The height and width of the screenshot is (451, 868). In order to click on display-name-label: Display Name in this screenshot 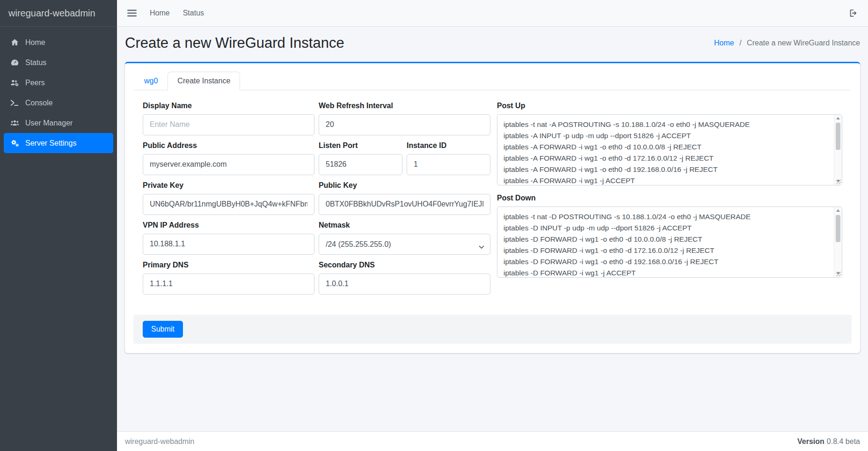, I will do `click(228, 106)`.